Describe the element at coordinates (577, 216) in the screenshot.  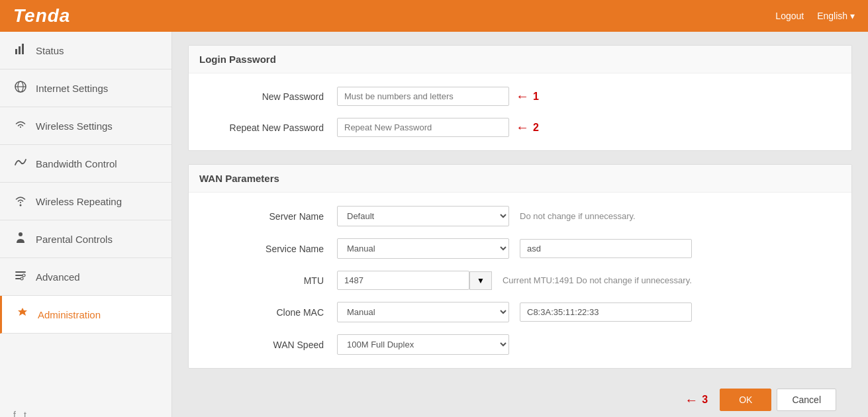
I see `server-name-hint: Do not change if unnecessary.` at that location.